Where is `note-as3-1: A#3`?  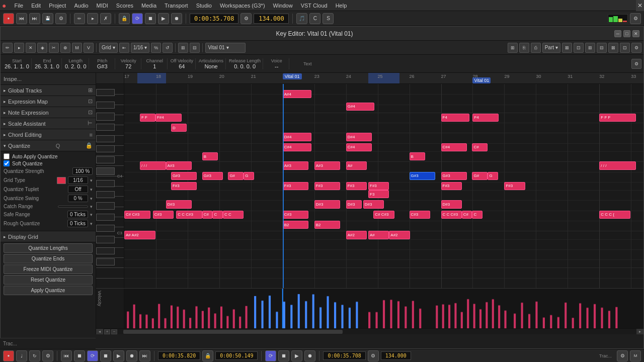 note-as3-1: A#3 is located at coordinates (179, 165).